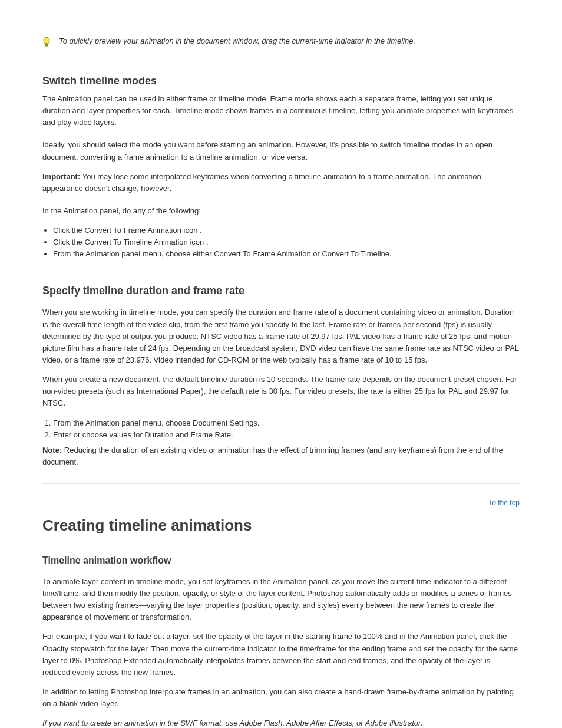 Image resolution: width=562 pixels, height=728 pixels. What do you see at coordinates (281, 456) in the screenshot?
I see `duration-note: Note: Reducing the duration of an existi…` at bounding box center [281, 456].